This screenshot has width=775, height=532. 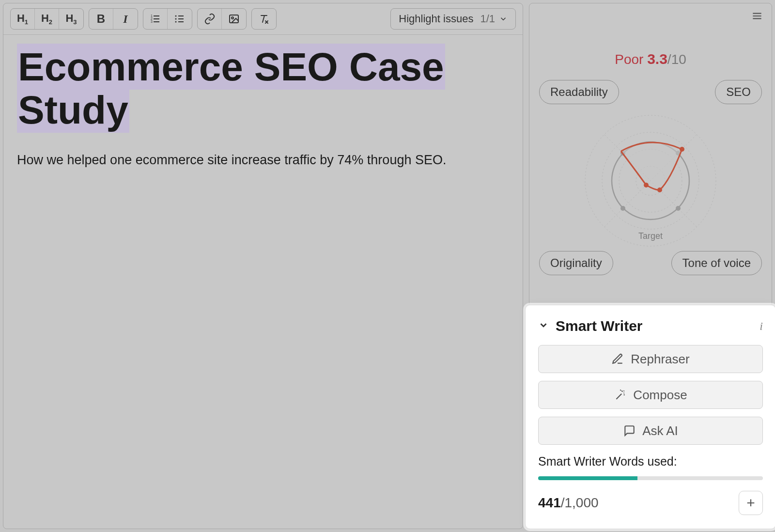 What do you see at coordinates (657, 59) in the screenshot?
I see `score-value: 3.3` at bounding box center [657, 59].